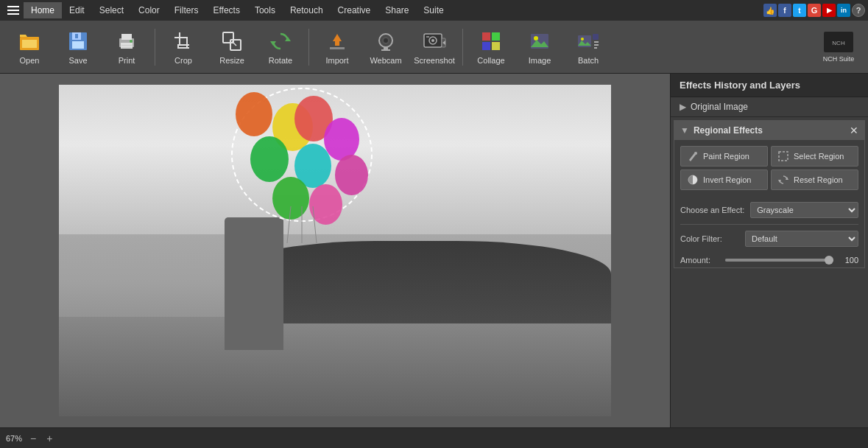 This screenshot has width=868, height=448. Describe the element at coordinates (783, 156) in the screenshot. I see `select-region-icon` at that location.